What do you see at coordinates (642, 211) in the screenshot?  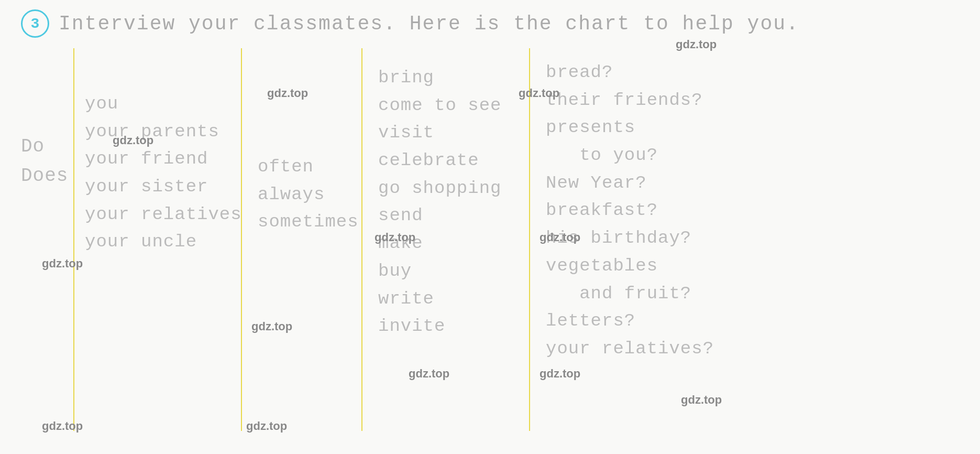 I see `obj-breakfast: breakfast?` at bounding box center [642, 211].